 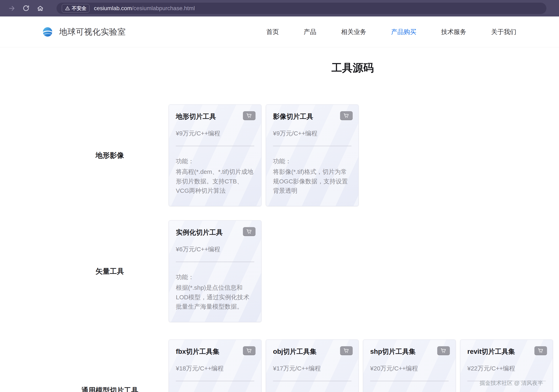 What do you see at coordinates (280, 366) in the screenshot?
I see `section-general-model-tools: 通用模型切片工具 fbx切片工具集 ¥18万元/C++编程 功能： obj切片工…` at bounding box center [280, 366].